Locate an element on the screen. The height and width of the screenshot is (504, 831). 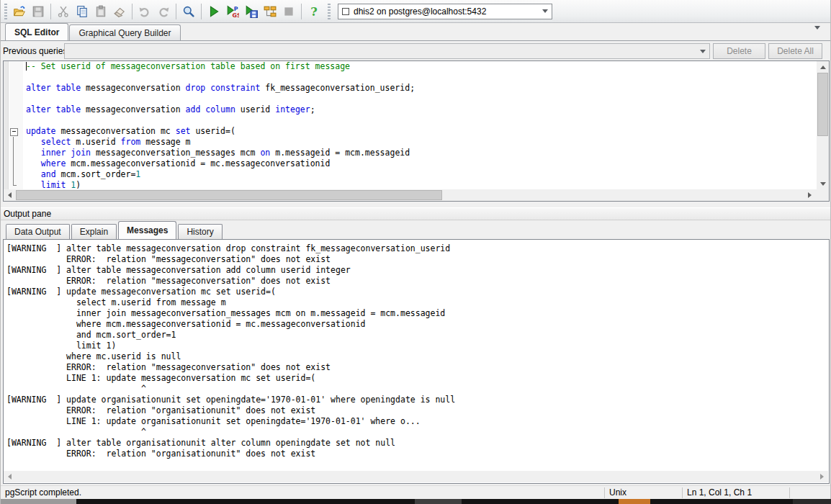
explain-query-button is located at coordinates (270, 12).